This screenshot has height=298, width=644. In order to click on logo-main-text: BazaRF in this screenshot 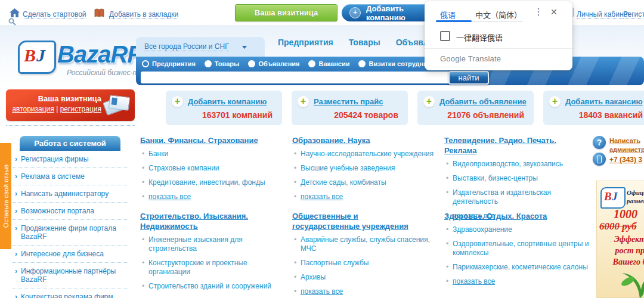, I will do `click(99, 54)`.